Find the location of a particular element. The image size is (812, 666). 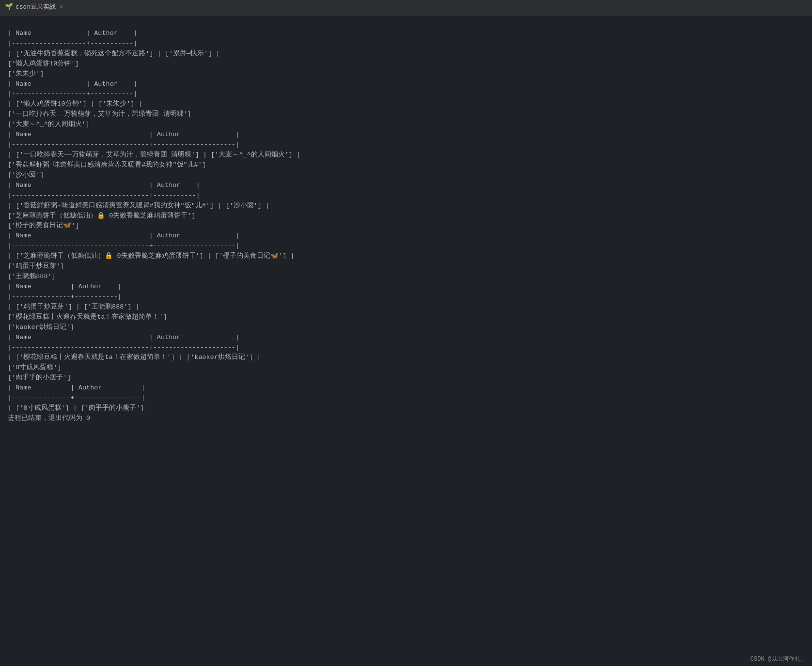

app-icon: 🌱 is located at coordinates (9, 8).